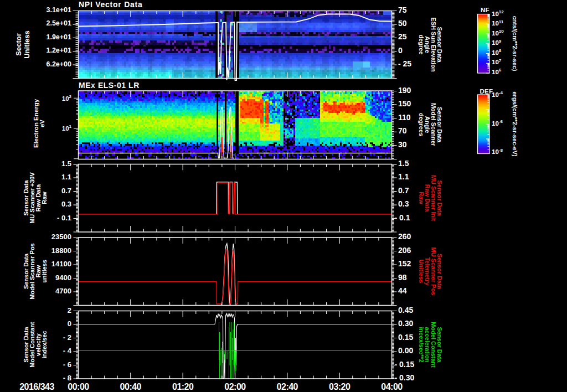  I want to click on svg-text: 2, so click(70, 310).